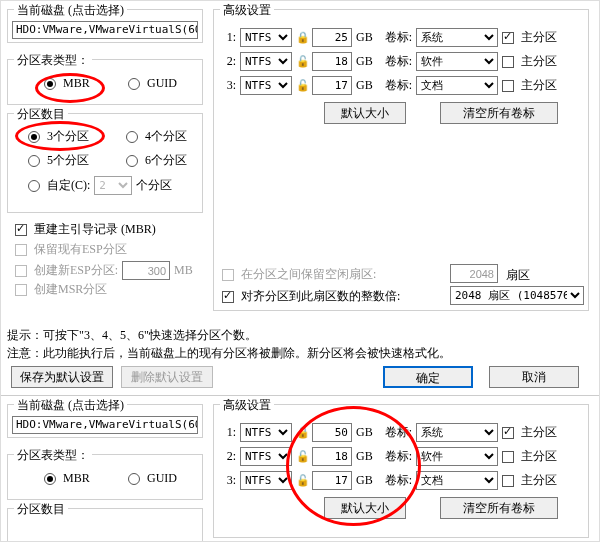  What do you see at coordinates (229, 38) in the screenshot?
I see `row1-index: 1:` at bounding box center [229, 38].